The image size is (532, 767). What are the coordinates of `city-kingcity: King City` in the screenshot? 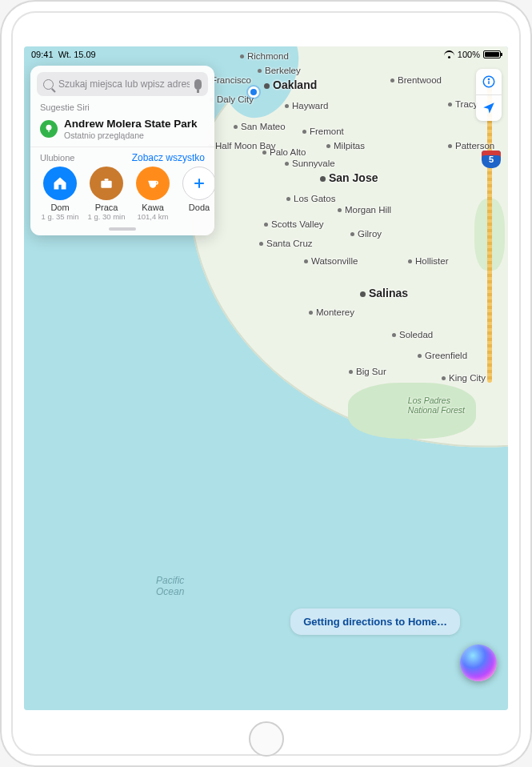 It's located at (464, 378).